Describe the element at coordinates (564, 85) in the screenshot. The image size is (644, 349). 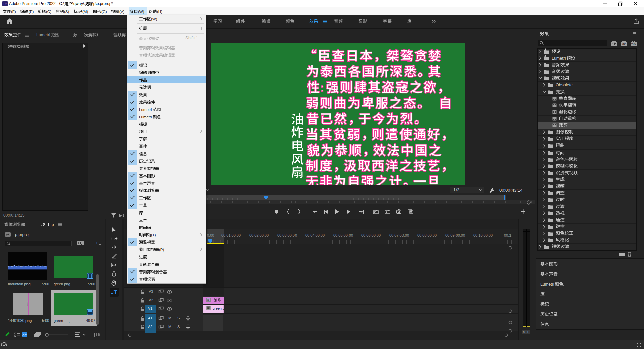
I see `svg-text: Obsolete` at that location.